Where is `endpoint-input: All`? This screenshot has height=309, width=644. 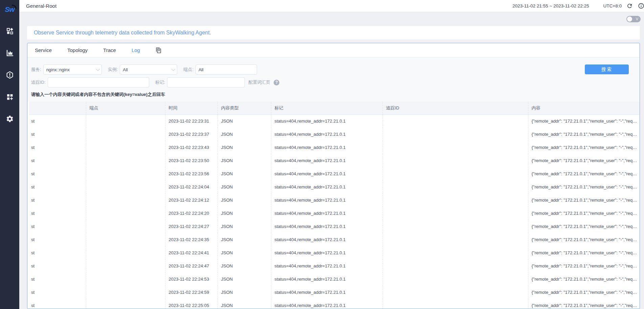
endpoint-input: All is located at coordinates (226, 70).